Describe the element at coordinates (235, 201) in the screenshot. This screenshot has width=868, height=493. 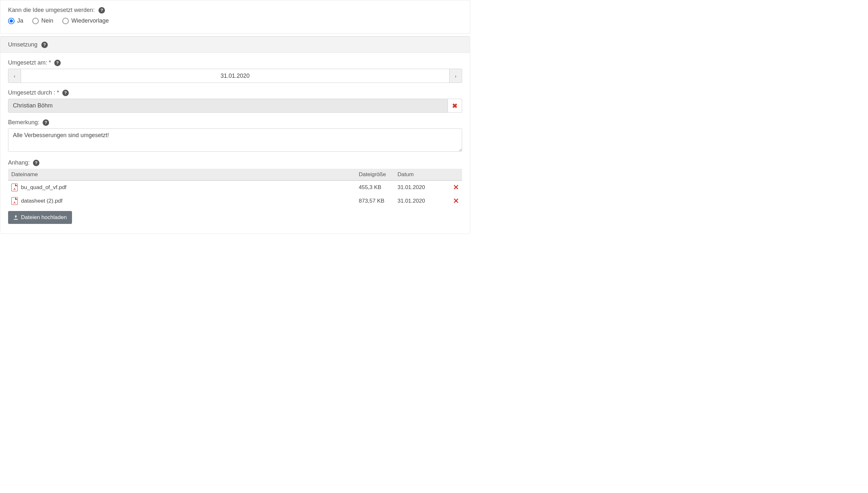
I see `table-row: datasheet (2).pdf873,57 KB31.01.2020✕` at that location.